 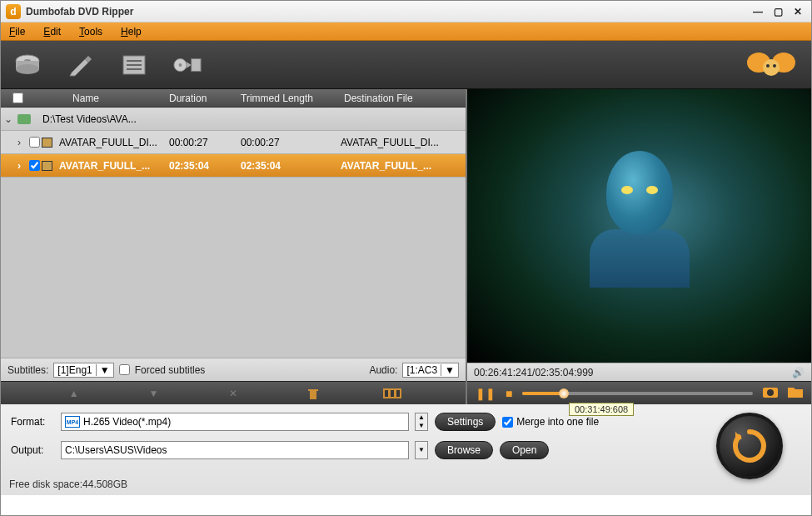 I want to click on output-input: C:\Users\ASUS\Videos, so click(x=235, y=450).